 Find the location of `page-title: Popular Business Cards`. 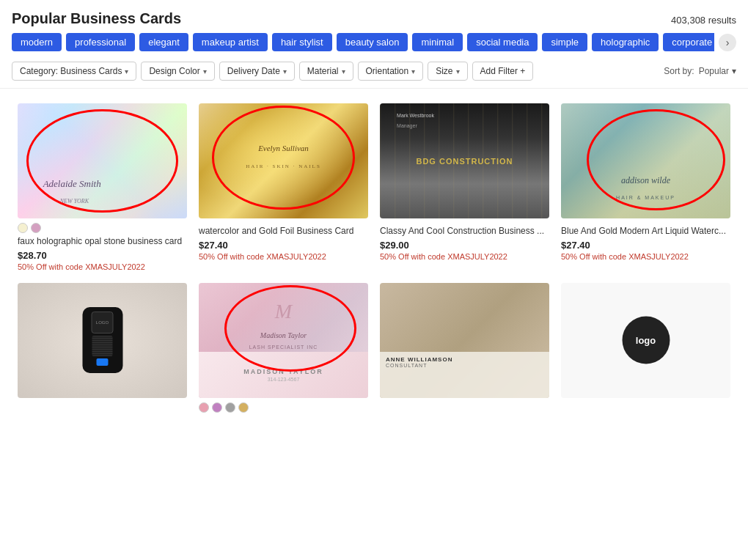

page-title: Popular Business Cards is located at coordinates (97, 19).